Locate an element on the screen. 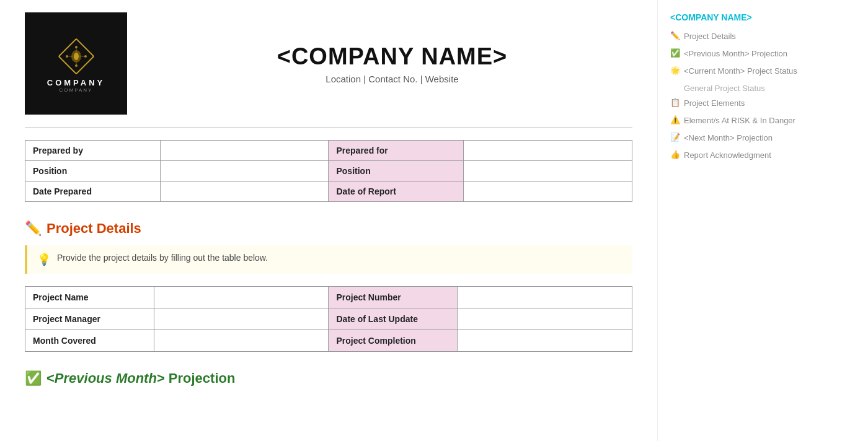  logo-company-text: COMPANY is located at coordinates (76, 83).